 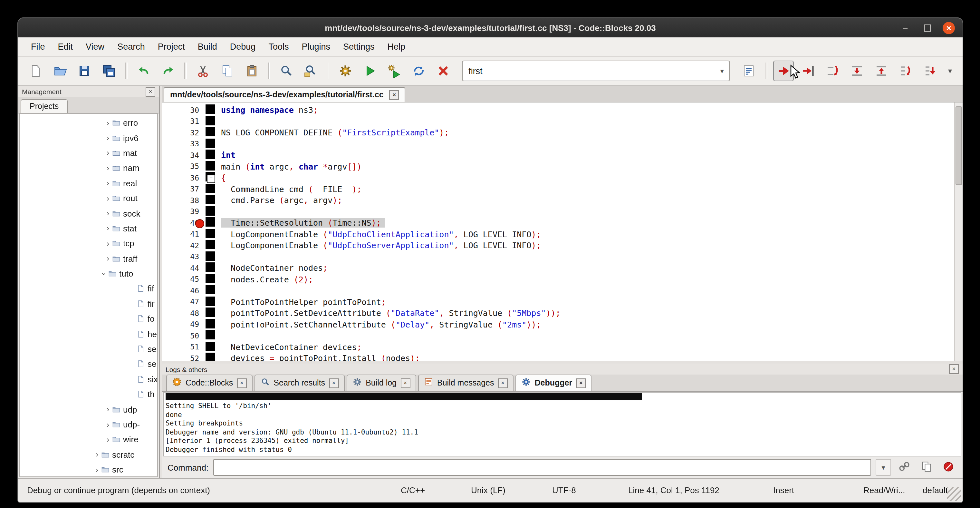 What do you see at coordinates (749, 71) in the screenshot?
I see `build-target-options-button` at bounding box center [749, 71].